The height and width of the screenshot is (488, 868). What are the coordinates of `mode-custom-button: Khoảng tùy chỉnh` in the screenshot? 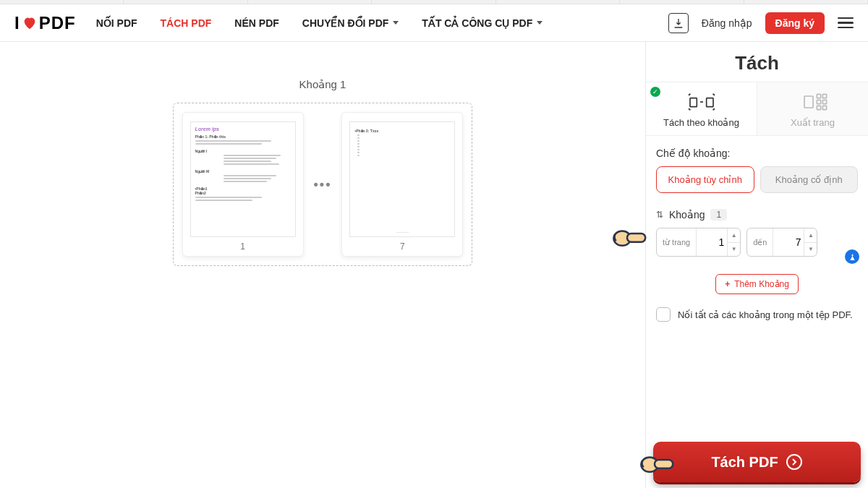 It's located at (705, 179).